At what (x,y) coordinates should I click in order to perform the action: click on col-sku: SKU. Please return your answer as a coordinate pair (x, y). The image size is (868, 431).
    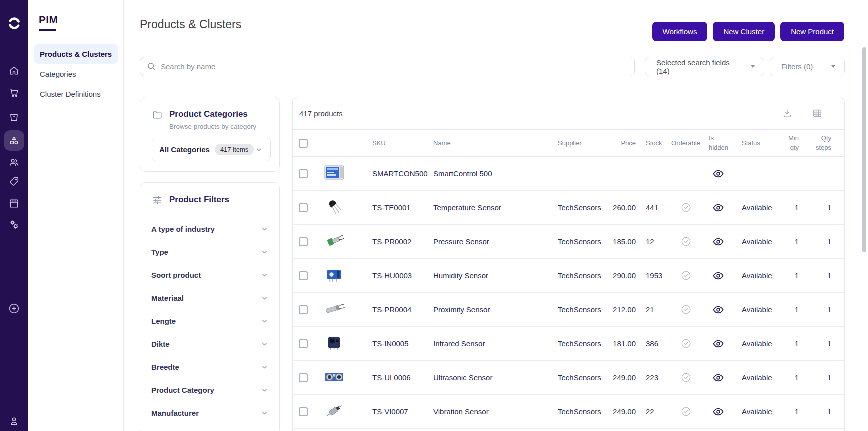
    Looking at the image, I should click on (397, 143).